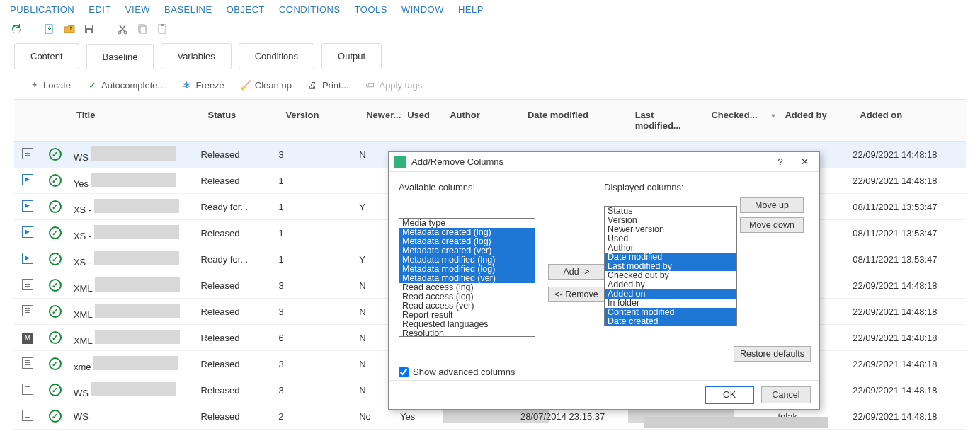  What do you see at coordinates (465, 372) in the screenshot?
I see `show-advanced-label: Show advanced columns` at bounding box center [465, 372].